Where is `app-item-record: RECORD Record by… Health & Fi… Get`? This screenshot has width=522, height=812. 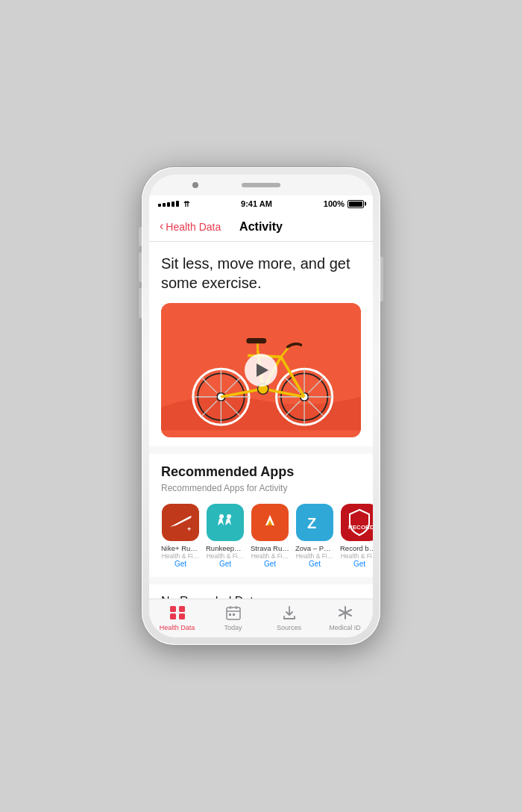
app-item-record: RECORD Record by… Health & Fi… Get is located at coordinates (356, 536).